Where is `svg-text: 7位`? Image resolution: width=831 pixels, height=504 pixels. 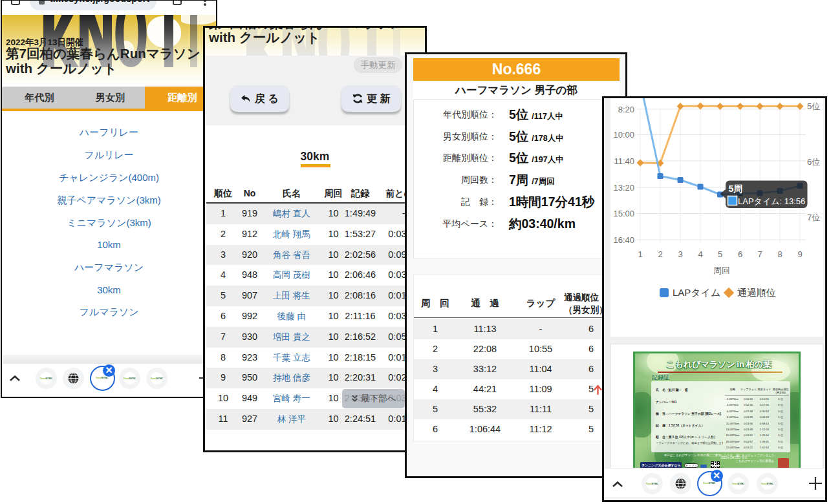 svg-text: 7位 is located at coordinates (814, 217).